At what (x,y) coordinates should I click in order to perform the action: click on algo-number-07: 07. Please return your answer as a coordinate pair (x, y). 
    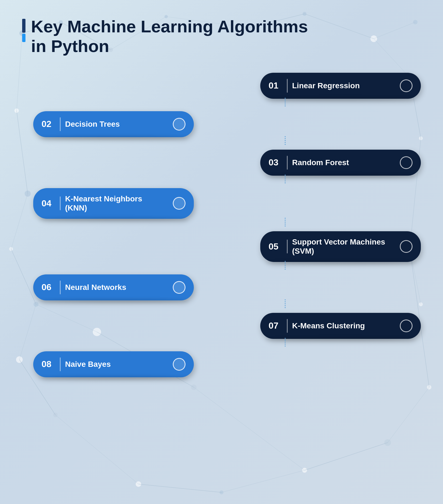
    Looking at the image, I should click on (275, 326).